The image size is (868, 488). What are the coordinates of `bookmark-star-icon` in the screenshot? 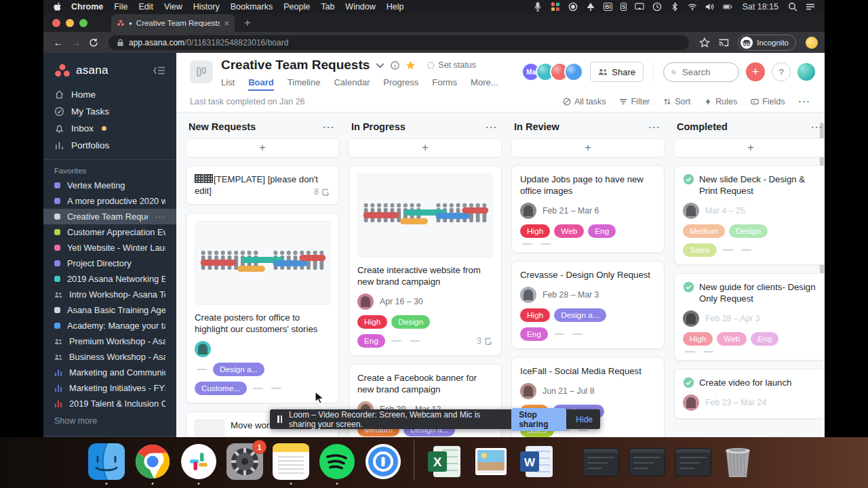 It's located at (705, 43).